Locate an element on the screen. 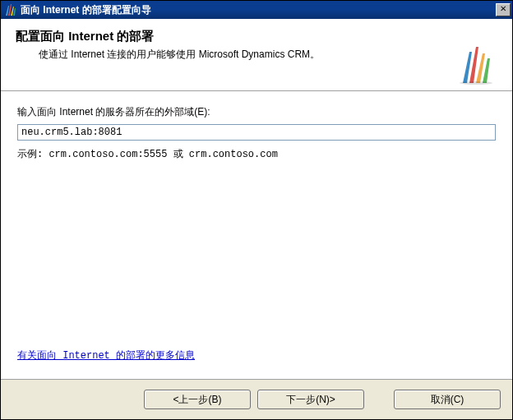  close-button: ✕ is located at coordinates (503, 10).